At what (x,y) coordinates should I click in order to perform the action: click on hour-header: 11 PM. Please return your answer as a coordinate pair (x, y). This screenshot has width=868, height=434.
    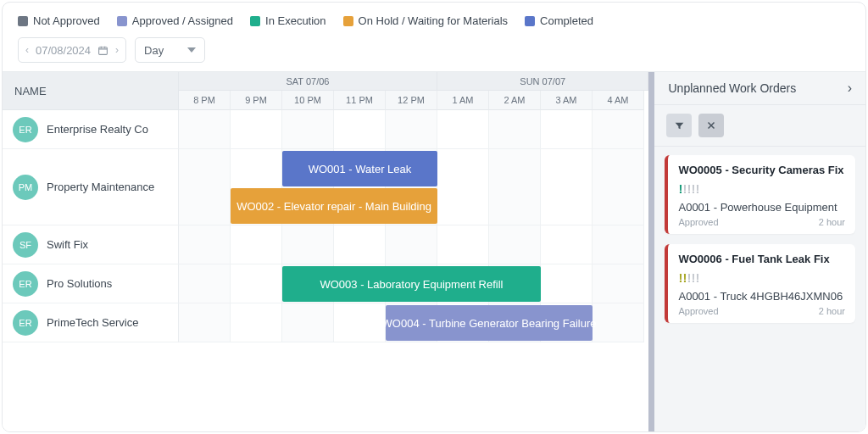
    Looking at the image, I should click on (359, 100).